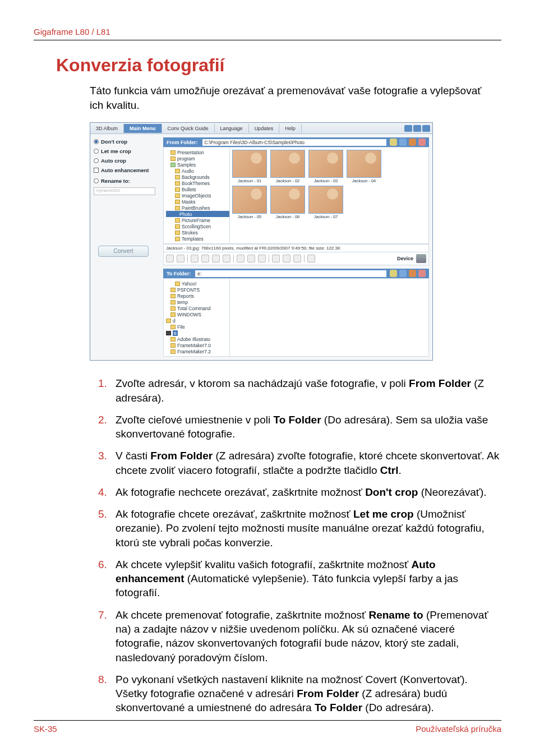 The image size is (535, 756). Describe the element at coordinates (232, 128) in the screenshot. I see `tab-language: Language` at that location.